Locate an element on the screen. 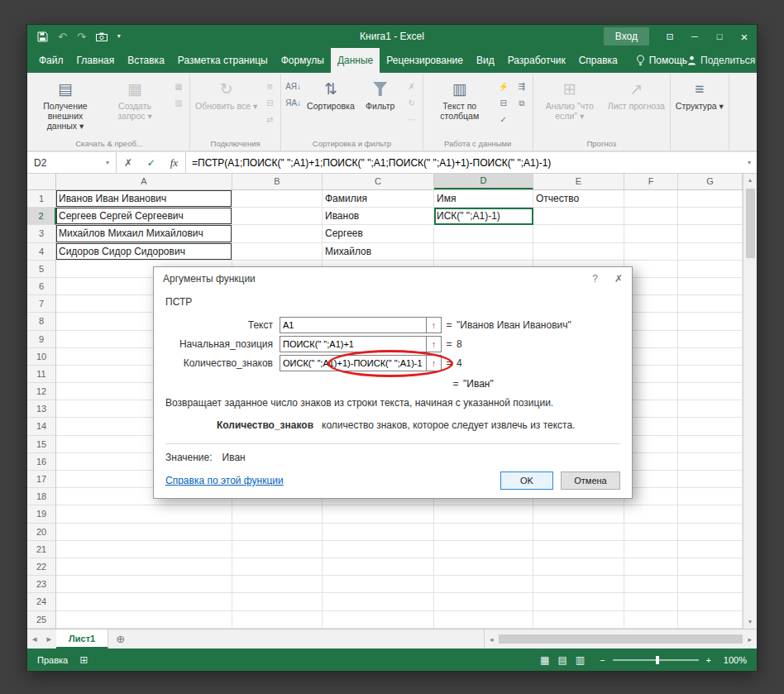 The height and width of the screenshot is (694, 784). cell-E19 is located at coordinates (579, 515).